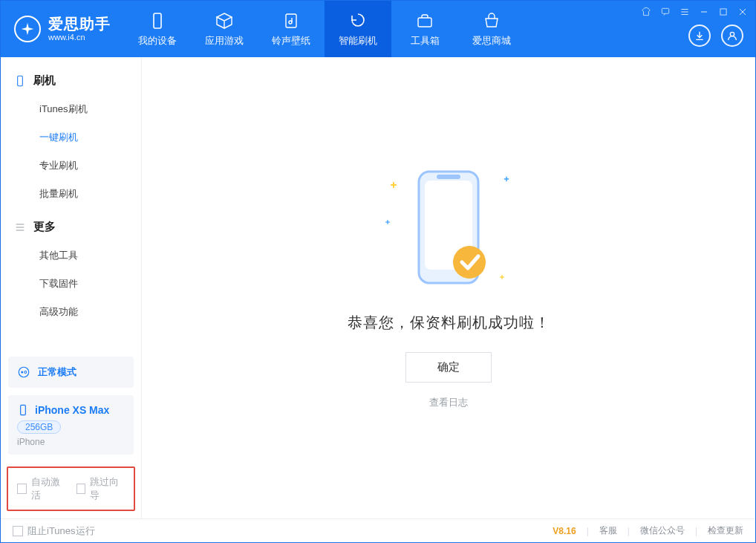 This screenshot has height=543, width=756. I want to click on bottom-options-highlight: 自动激活 跳过向导, so click(71, 489).